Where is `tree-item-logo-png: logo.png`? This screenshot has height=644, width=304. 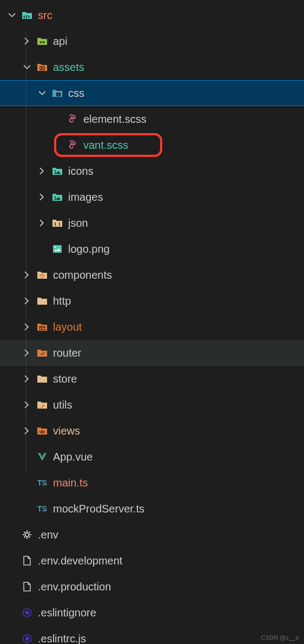
tree-item-logo-png: logo.png is located at coordinates (152, 249).